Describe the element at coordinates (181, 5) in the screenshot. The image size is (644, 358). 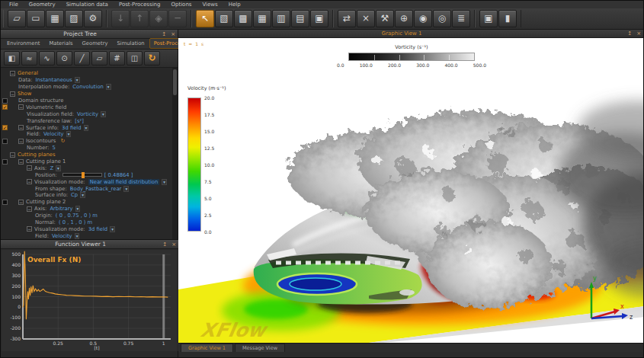
I see `menu-options: Options` at that location.